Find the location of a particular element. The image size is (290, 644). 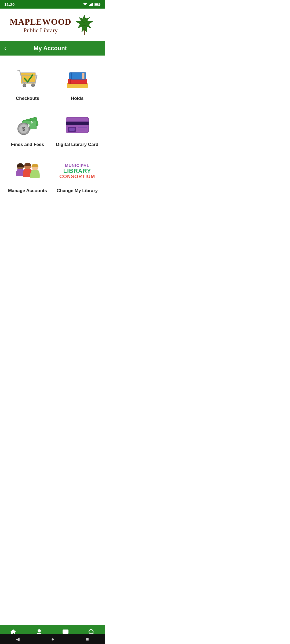

battery-icon is located at coordinates (97, 4).